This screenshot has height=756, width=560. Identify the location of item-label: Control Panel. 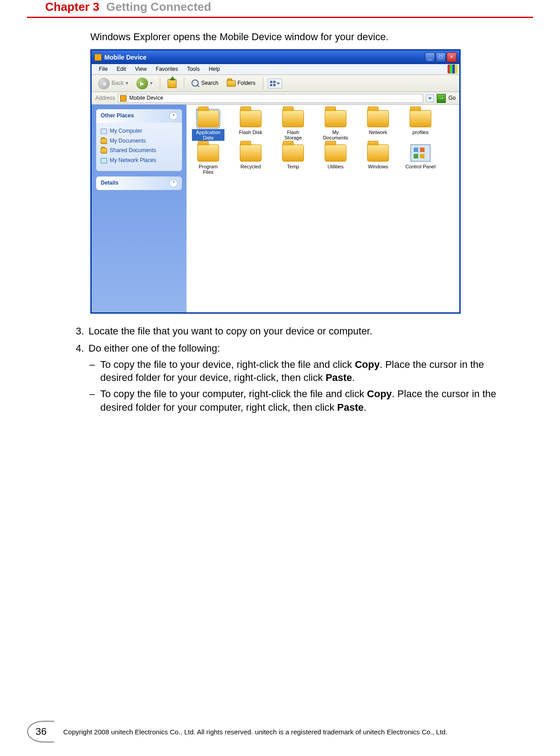
(421, 167).